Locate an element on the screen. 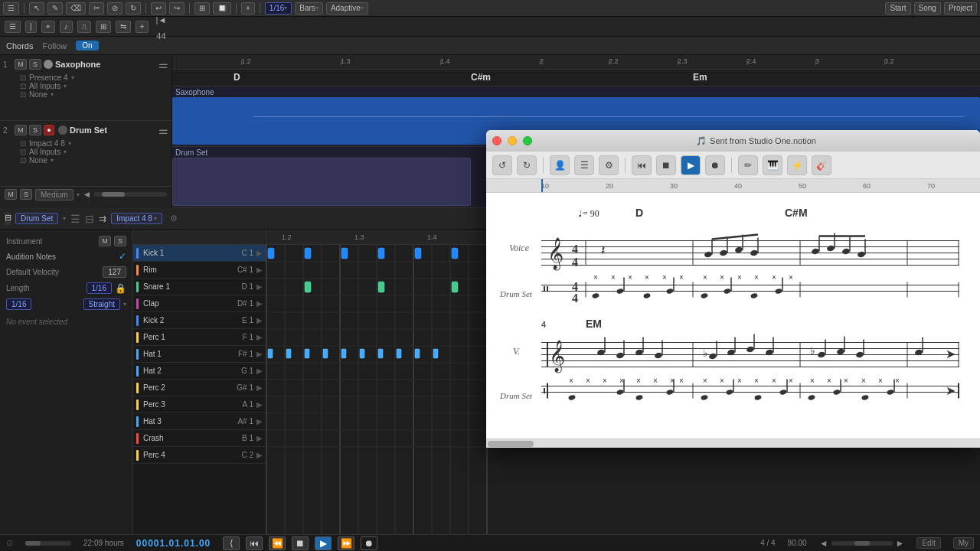 This screenshot has width=980, height=551. mute-btn: ⊘ is located at coordinates (115, 8).